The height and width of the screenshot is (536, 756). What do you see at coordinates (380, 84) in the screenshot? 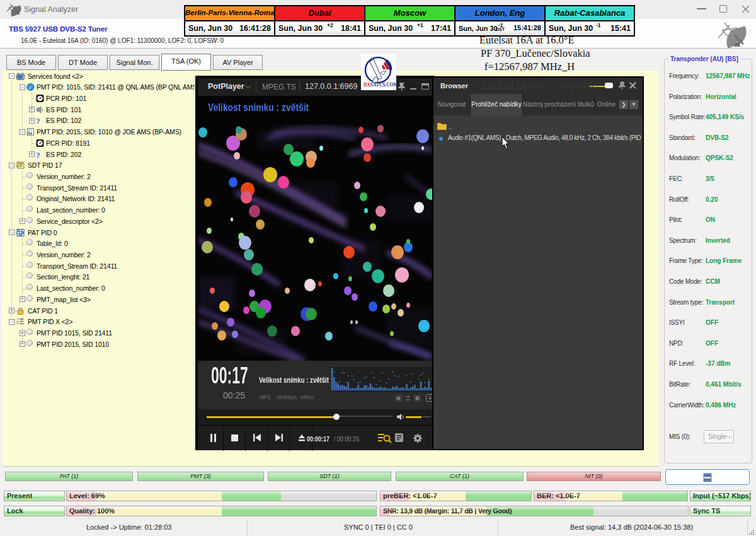
I see `svg-text: DXSATCS.COM` at bounding box center [380, 84].